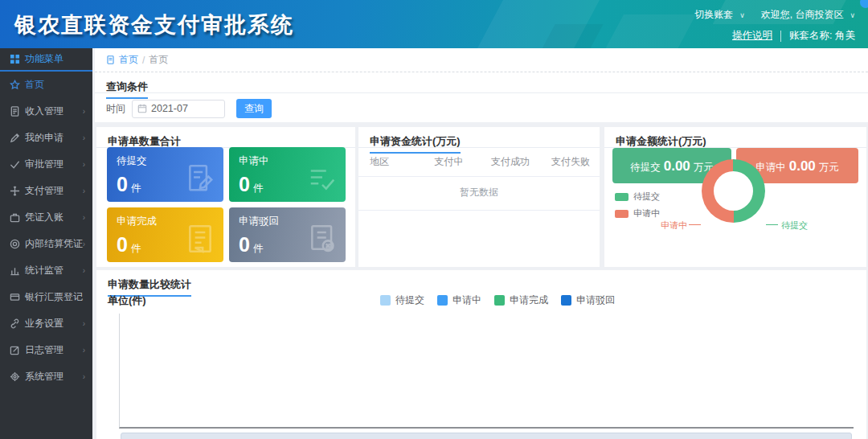 The image size is (868, 439). Describe the element at coordinates (200, 240) in the screenshot. I see `document-lines-icon` at that location.